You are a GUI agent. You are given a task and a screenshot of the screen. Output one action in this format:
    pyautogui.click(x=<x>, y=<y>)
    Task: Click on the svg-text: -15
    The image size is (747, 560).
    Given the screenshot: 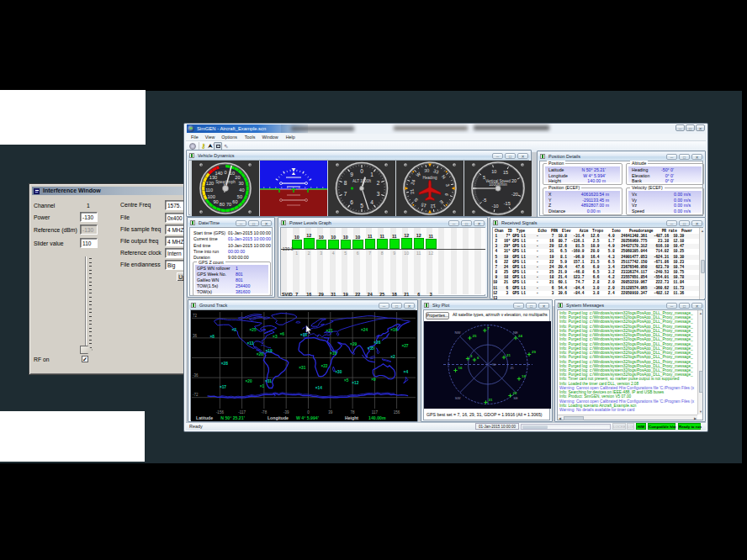 What is the action you would take?
    pyautogui.click(x=507, y=203)
    